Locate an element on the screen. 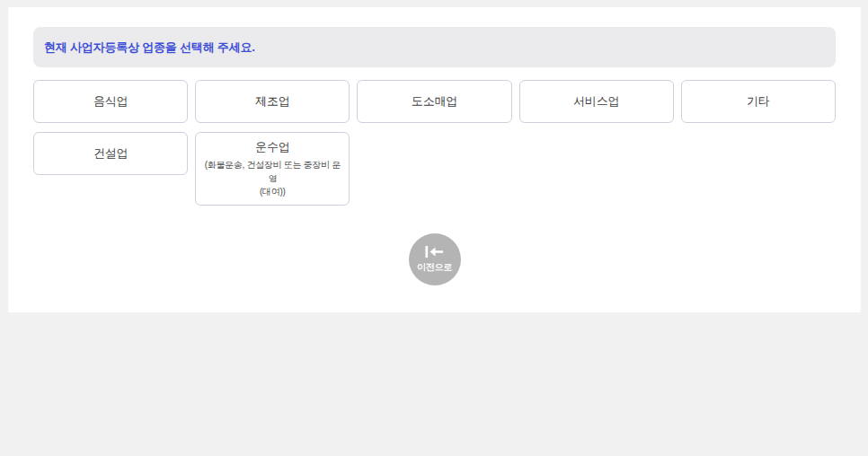 This screenshot has height=456, width=868. option-label: 제조업 is located at coordinates (272, 102).